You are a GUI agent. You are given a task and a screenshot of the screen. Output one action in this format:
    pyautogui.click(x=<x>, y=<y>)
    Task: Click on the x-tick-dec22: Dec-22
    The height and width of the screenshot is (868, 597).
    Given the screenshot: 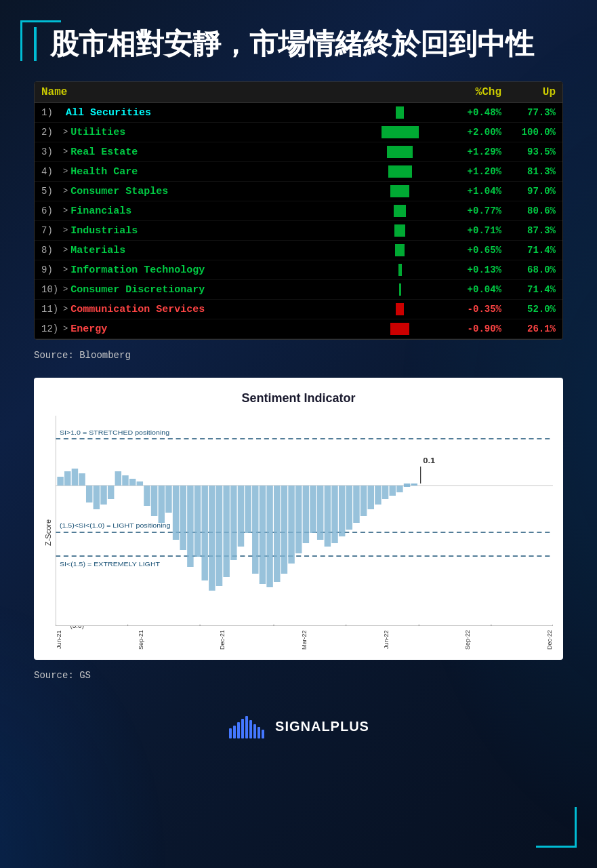 What is the action you would take?
    pyautogui.click(x=550, y=640)
    